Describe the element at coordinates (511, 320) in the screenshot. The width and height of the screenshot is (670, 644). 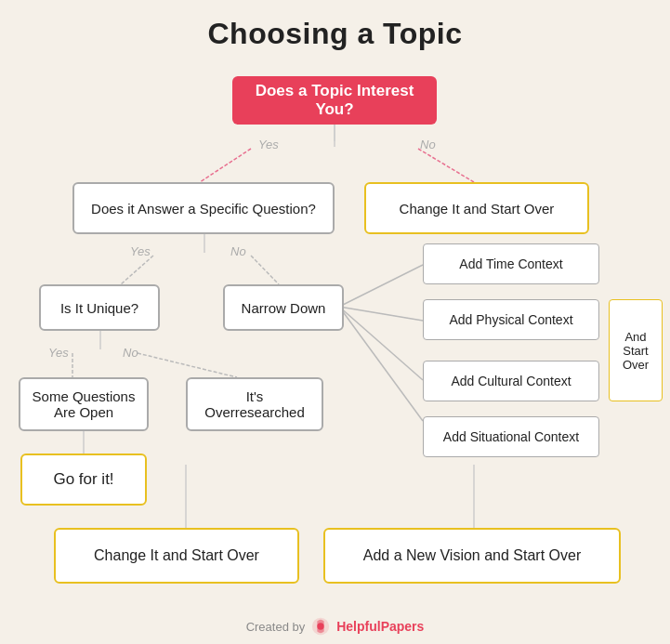
I see `add-physical-node: Add Physical Context` at that location.